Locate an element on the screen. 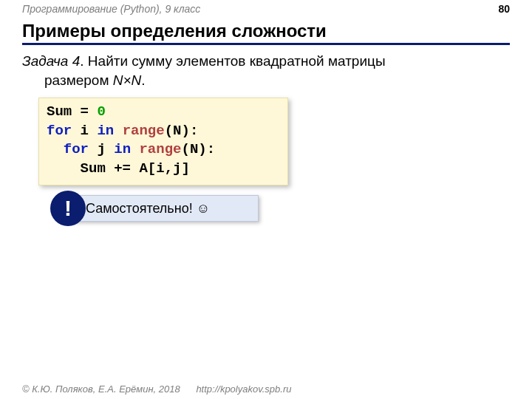 The width and height of the screenshot is (532, 399). exclamation-icon: ! is located at coordinates (68, 208).